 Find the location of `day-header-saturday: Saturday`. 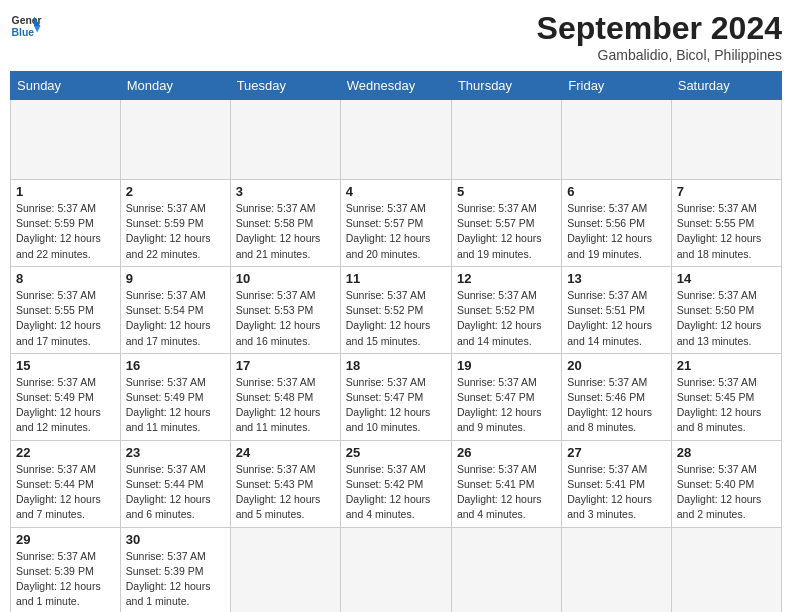

day-header-saturday: Saturday is located at coordinates (726, 86).